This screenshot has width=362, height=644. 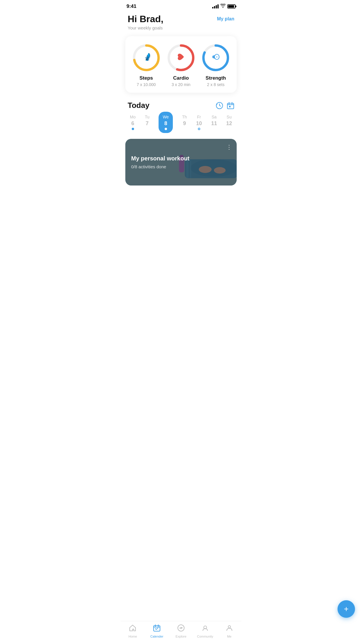 What do you see at coordinates (166, 129) in the screenshot?
I see `day-dot-wednesday` at bounding box center [166, 129].